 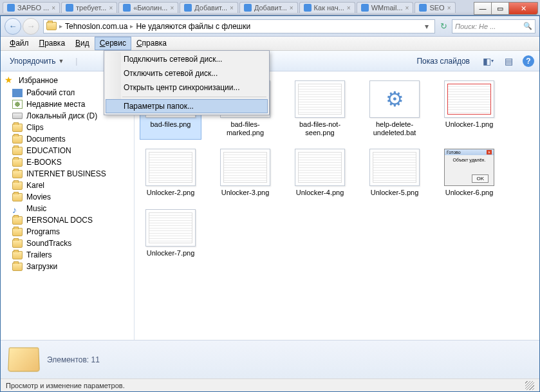 I want to click on menu-folder-options: Параметры папок..., so click(x=187, y=106).